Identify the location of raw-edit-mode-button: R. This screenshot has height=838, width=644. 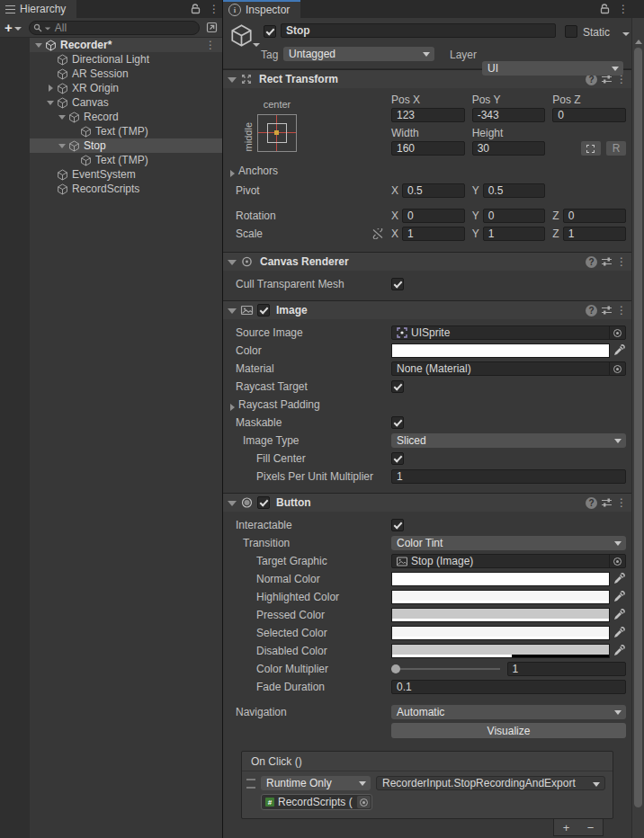
(616, 148).